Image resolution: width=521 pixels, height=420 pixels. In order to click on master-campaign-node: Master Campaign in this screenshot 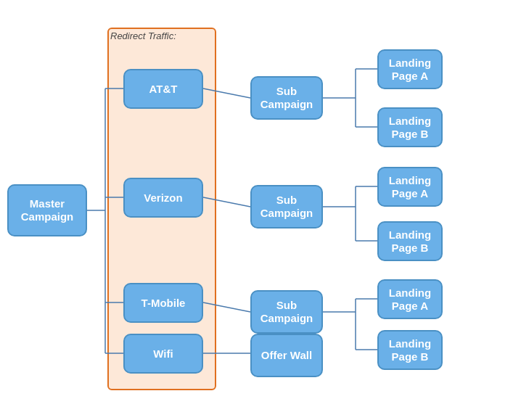, I will do `click(47, 210)`.